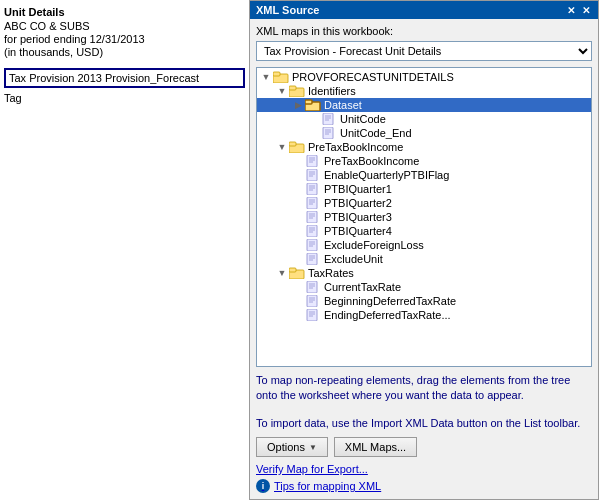 The image size is (599, 500). I want to click on tree-item-pretax: PreTaxBookIncome, so click(424, 161).